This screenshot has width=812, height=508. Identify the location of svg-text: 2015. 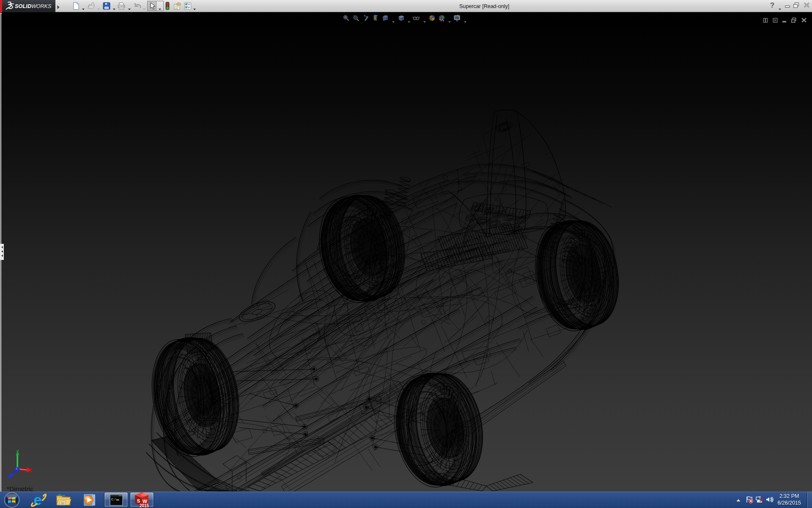
(145, 505).